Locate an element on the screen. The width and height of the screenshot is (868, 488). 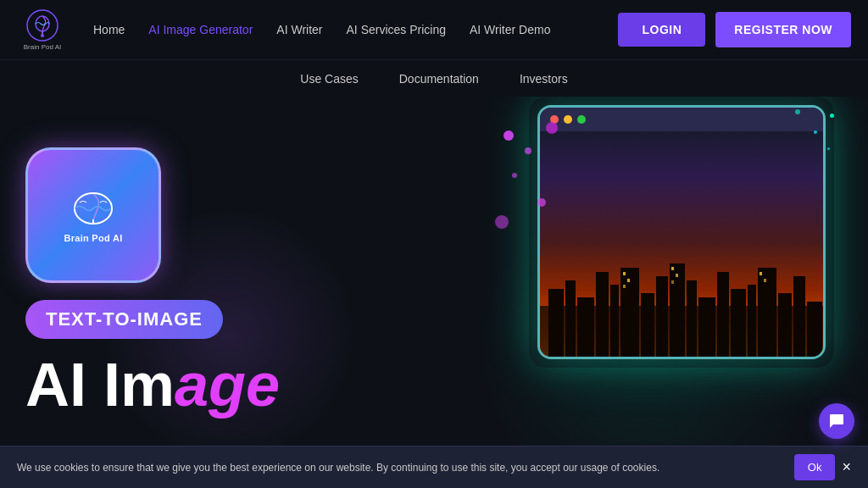
nav-ai-writer-demo: AI Writer Demo is located at coordinates (510, 30).